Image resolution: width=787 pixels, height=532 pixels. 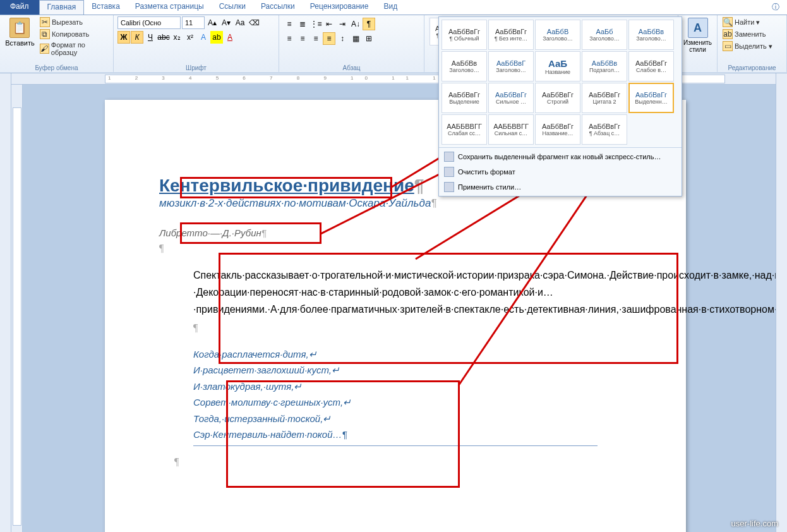 What do you see at coordinates (217, 37) in the screenshot?
I see `highlight-icon: ab` at bounding box center [217, 37].